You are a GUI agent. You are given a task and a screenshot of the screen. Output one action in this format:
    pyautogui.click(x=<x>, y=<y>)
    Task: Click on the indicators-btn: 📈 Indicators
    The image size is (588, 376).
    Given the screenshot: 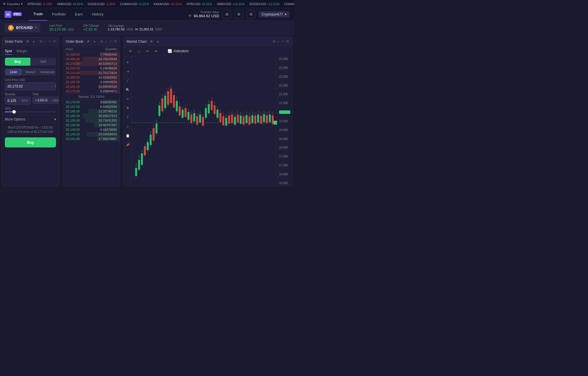 What is the action you would take?
    pyautogui.click(x=178, y=51)
    